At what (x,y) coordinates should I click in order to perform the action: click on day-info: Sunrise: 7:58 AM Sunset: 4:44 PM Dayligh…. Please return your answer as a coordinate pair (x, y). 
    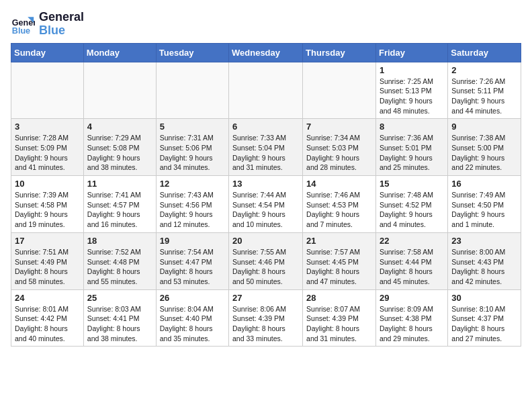
    Looking at the image, I should click on (412, 267).